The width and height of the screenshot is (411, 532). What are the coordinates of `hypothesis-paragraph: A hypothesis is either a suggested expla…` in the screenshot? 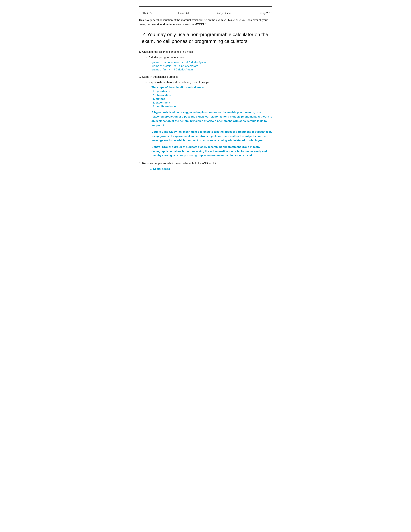 It's located at (212, 119).